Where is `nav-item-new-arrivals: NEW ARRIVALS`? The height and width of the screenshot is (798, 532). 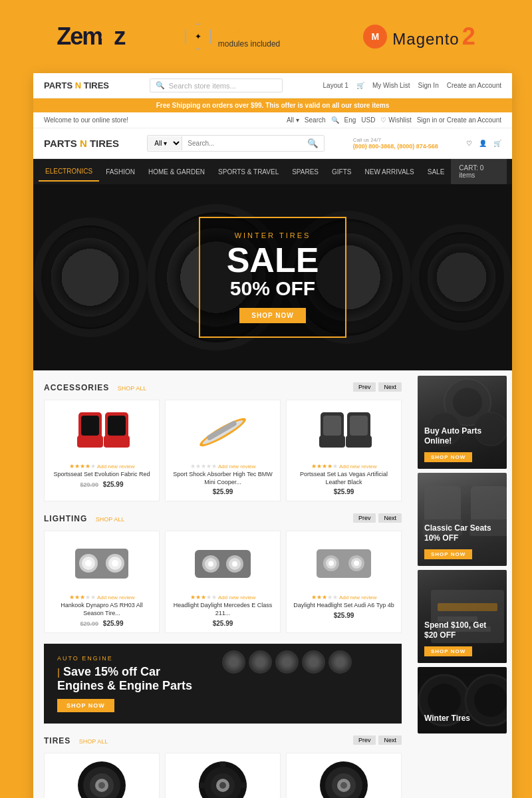 nav-item-new-arrivals: NEW ARRIVALS is located at coordinates (390, 172).